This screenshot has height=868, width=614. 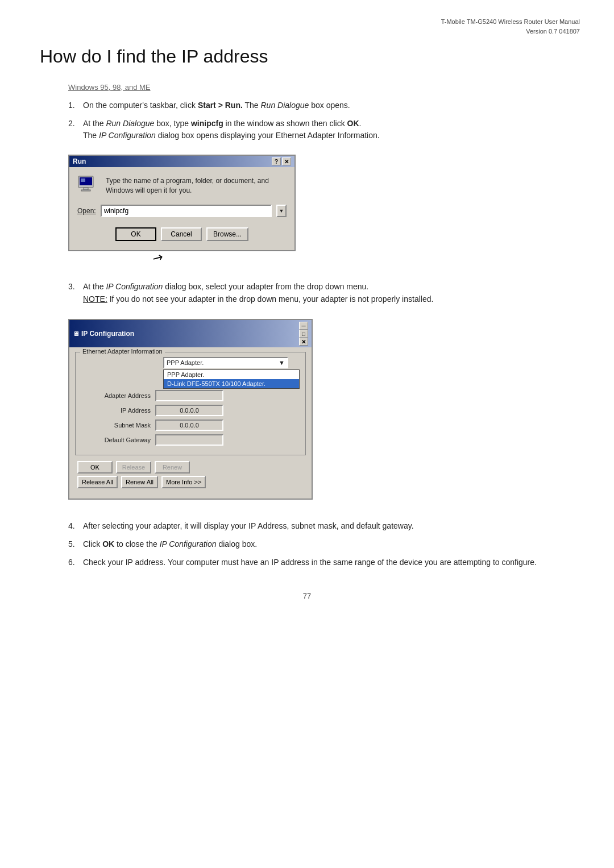 I want to click on run-dialog-wrapper: Run ? ✕, so click(x=182, y=209).